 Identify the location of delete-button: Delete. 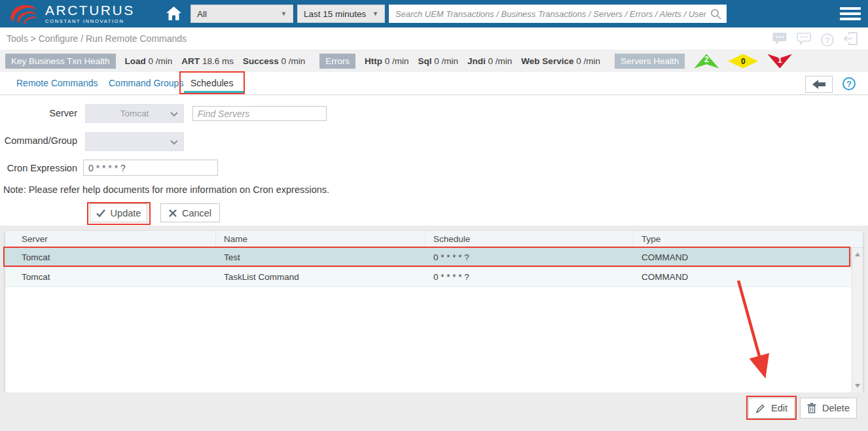
(829, 408).